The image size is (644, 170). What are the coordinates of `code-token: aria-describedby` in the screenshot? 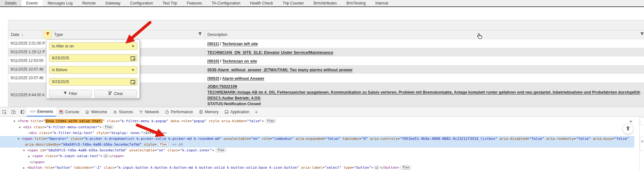 It's located at (42, 144).